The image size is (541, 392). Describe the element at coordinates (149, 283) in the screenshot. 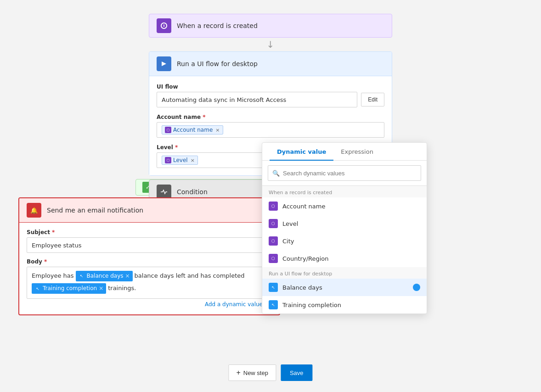

I see `body-field: Body * Employee has ↖ Balance days × bal…` at that location.